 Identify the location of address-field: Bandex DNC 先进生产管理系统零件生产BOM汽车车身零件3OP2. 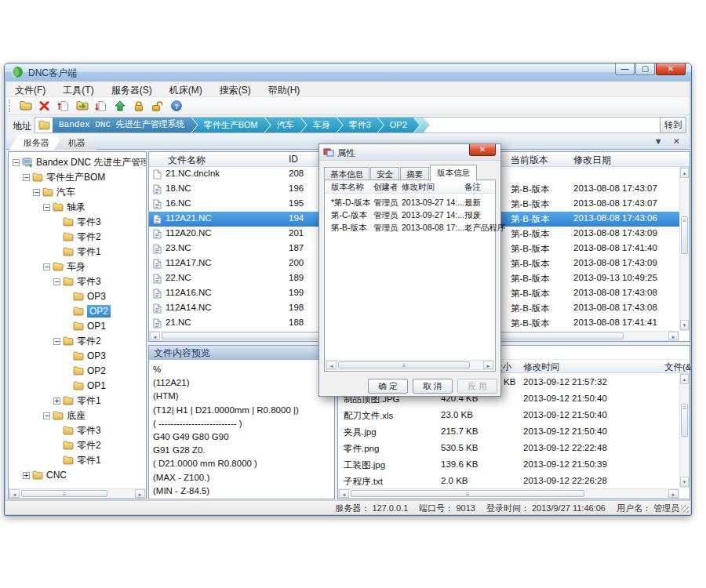
(348, 125).